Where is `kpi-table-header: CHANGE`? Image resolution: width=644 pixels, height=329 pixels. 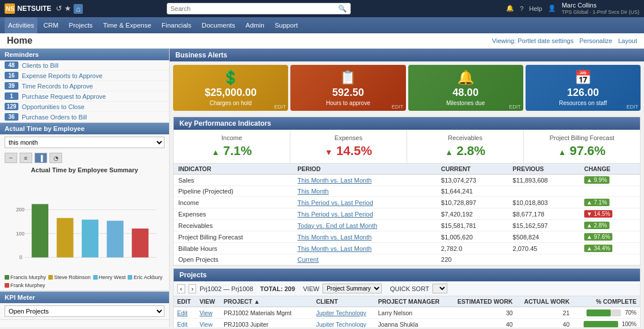 kpi-table-header: CHANGE is located at coordinates (610, 169).